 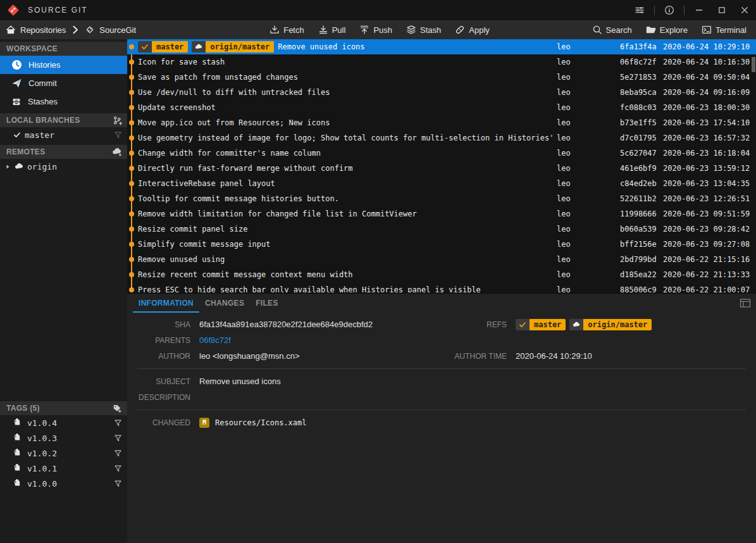 I want to click on sidebar-item-histories: Histories, so click(x=63, y=65).